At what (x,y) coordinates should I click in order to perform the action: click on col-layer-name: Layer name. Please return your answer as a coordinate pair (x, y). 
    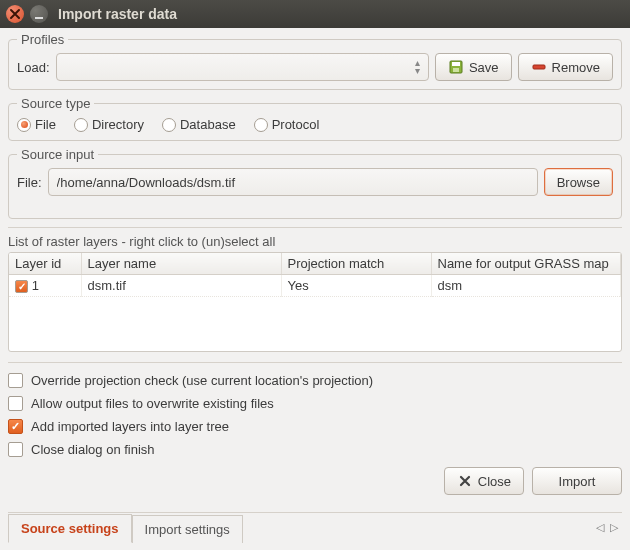
    Looking at the image, I should click on (181, 264).